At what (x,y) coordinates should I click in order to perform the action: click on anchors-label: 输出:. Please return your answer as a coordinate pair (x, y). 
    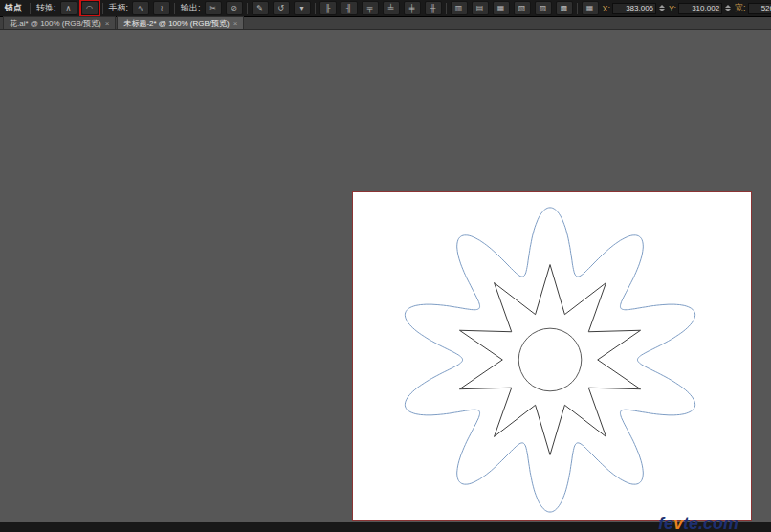
    Looking at the image, I should click on (191, 8).